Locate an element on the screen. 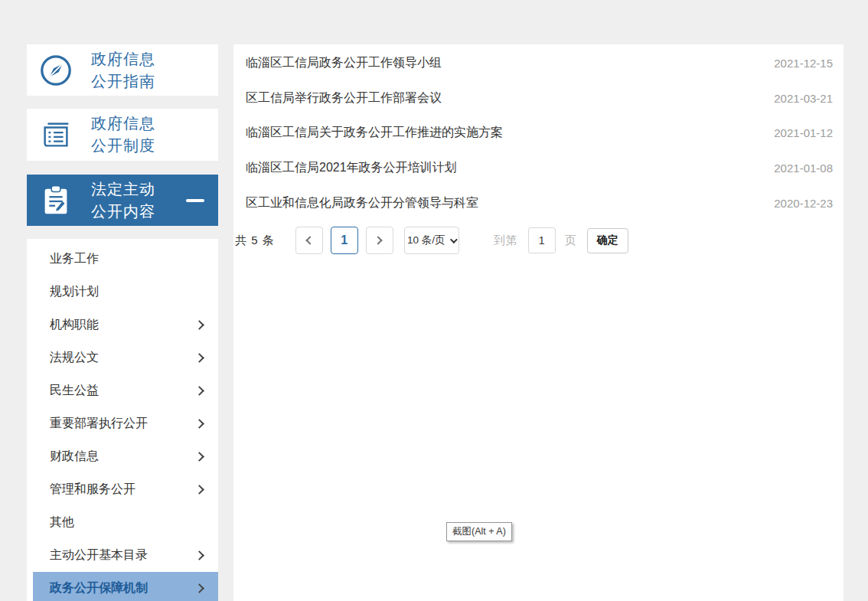 Image resolution: width=868 pixels, height=601 pixels. article-date: 2021-03-21 is located at coordinates (804, 98).